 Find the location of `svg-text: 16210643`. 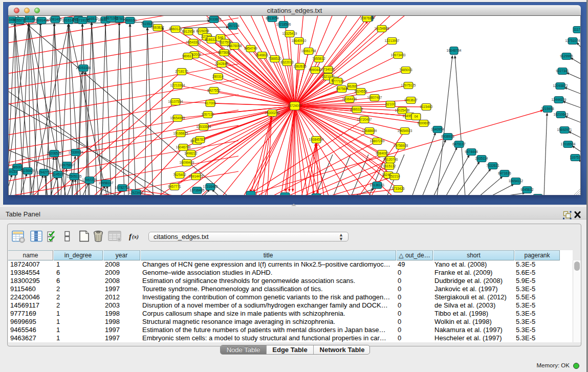

svg-text: 16210643 is located at coordinates (561, 115).